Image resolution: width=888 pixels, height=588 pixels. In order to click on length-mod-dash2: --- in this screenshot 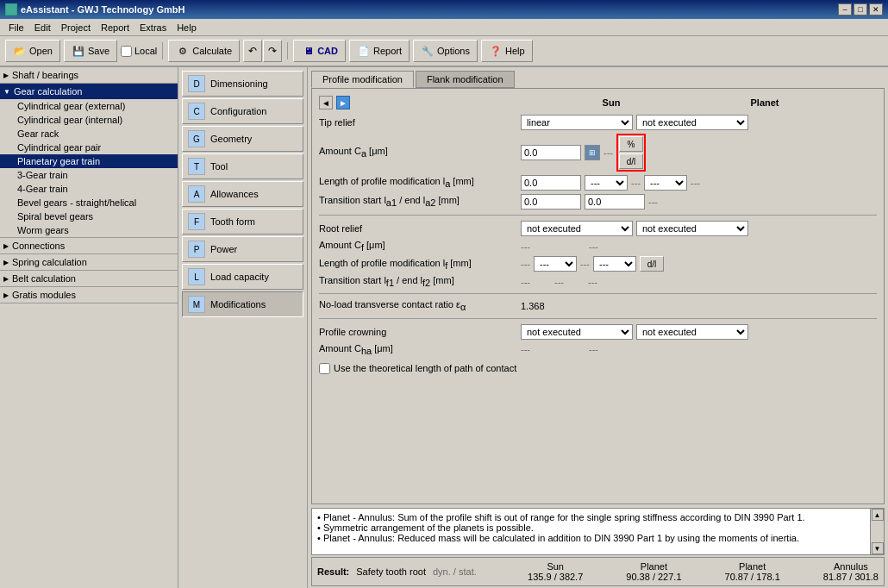, I will do `click(695, 183)`.